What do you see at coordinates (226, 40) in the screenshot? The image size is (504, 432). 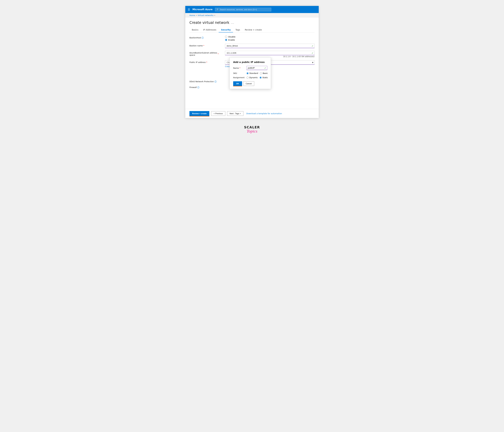 I see `bastion-host-enable-radio` at bounding box center [226, 40].